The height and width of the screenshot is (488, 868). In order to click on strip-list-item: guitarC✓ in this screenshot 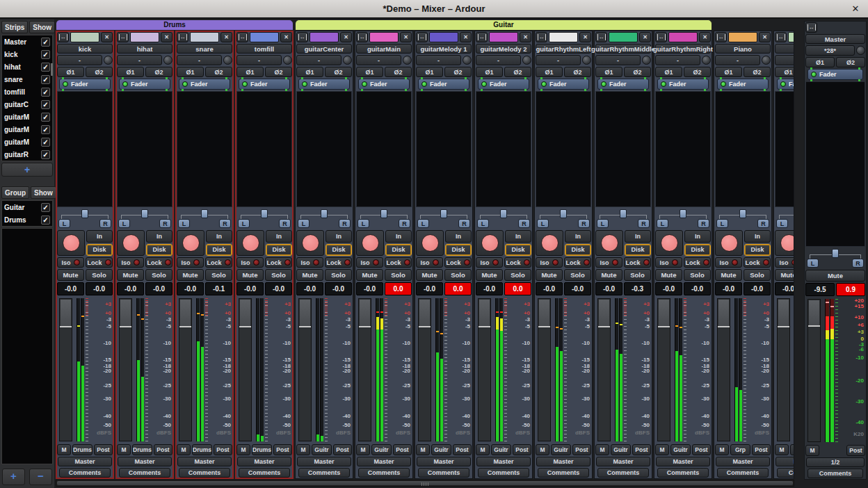, I will do `click(27, 104)`.